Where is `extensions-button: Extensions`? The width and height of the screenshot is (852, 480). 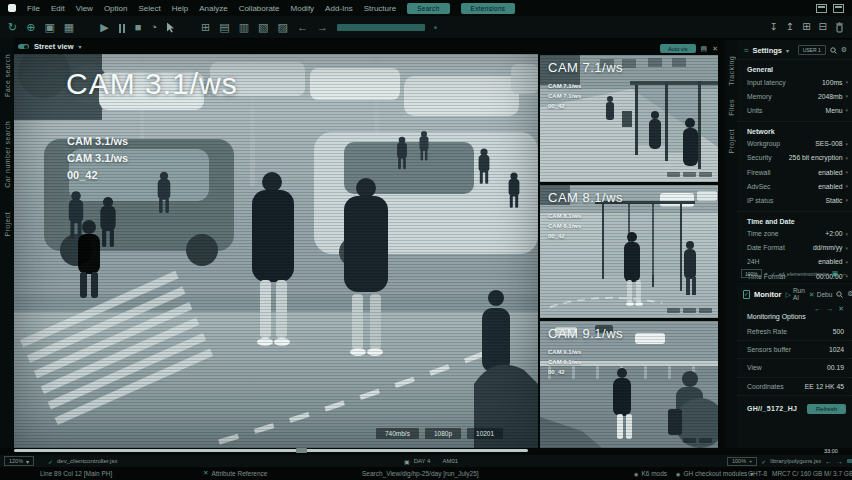 extensions-button: Extensions is located at coordinates (488, 8).